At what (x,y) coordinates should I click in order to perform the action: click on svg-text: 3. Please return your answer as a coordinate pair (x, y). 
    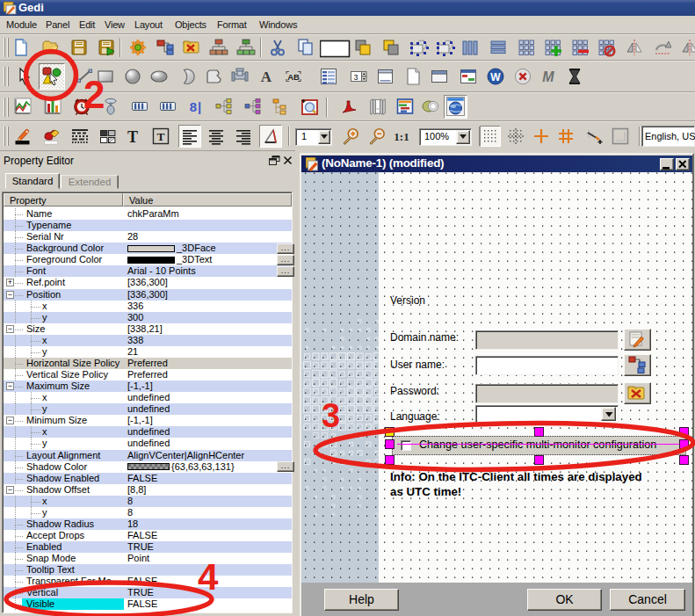
    Looking at the image, I should click on (355, 77).